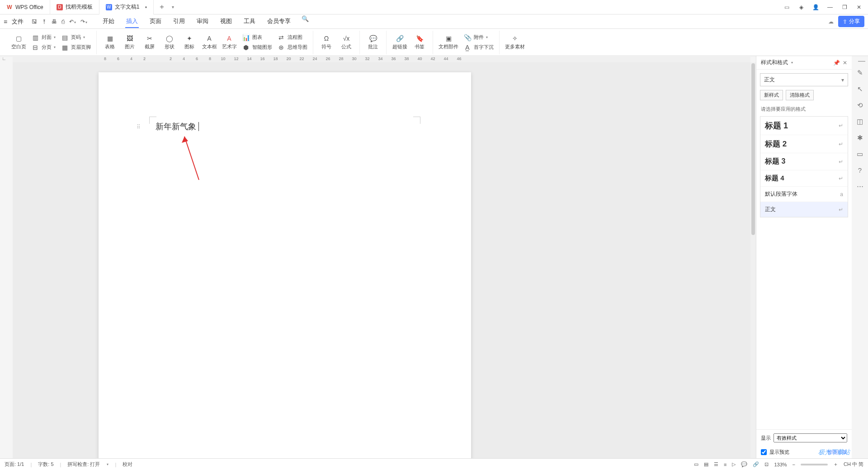 The image size is (868, 470). I want to click on ime-status: CH 中 简, so click(854, 465).